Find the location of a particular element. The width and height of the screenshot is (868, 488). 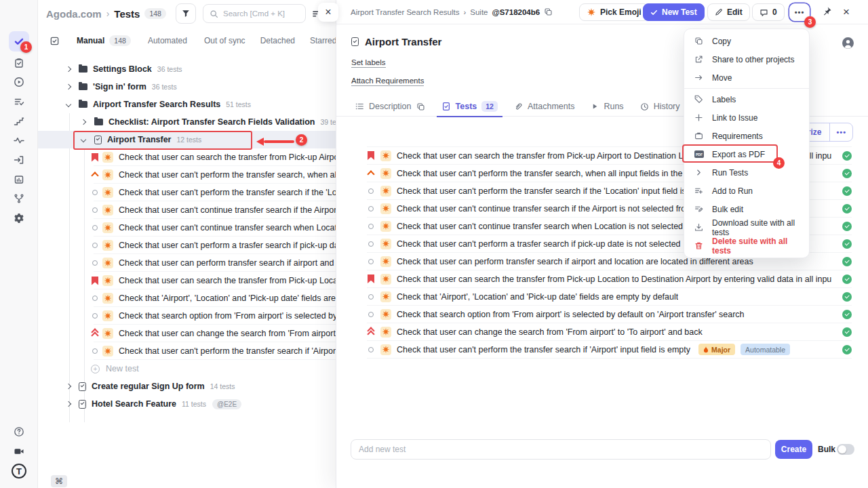

test-row: Check that user can search the transfer … is located at coordinates (609, 279).